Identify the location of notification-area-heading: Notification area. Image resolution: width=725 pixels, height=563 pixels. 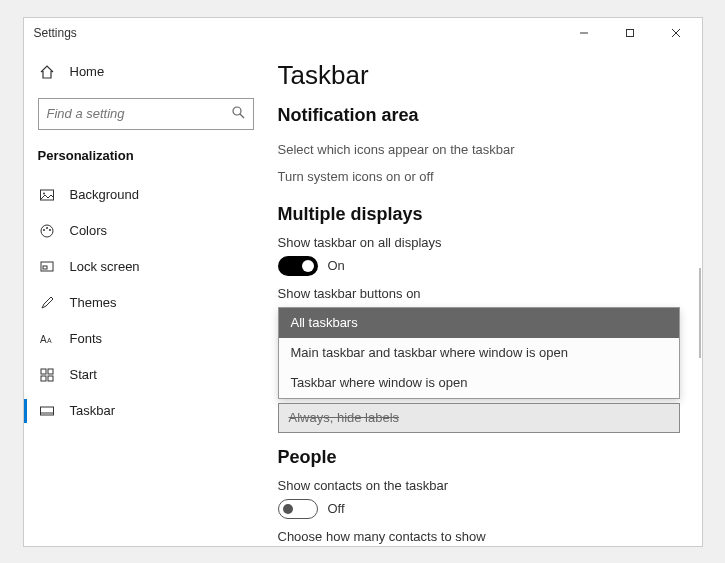
(479, 116).